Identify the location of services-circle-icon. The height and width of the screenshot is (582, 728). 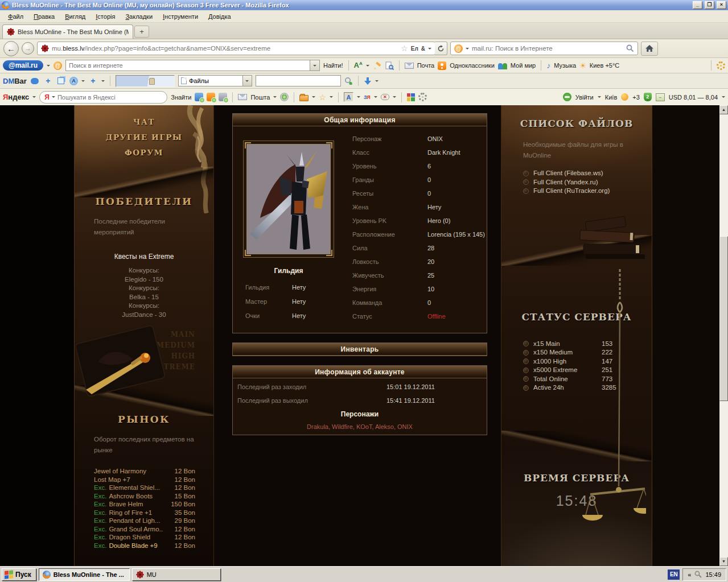
(285, 97).